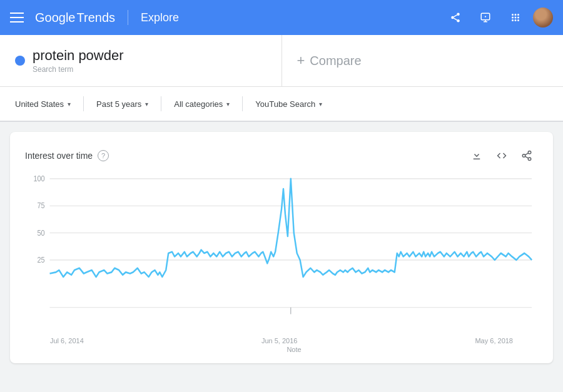 The width and height of the screenshot is (563, 392). What do you see at coordinates (282, 18) in the screenshot?
I see `header: Google Trends Explore` at bounding box center [282, 18].